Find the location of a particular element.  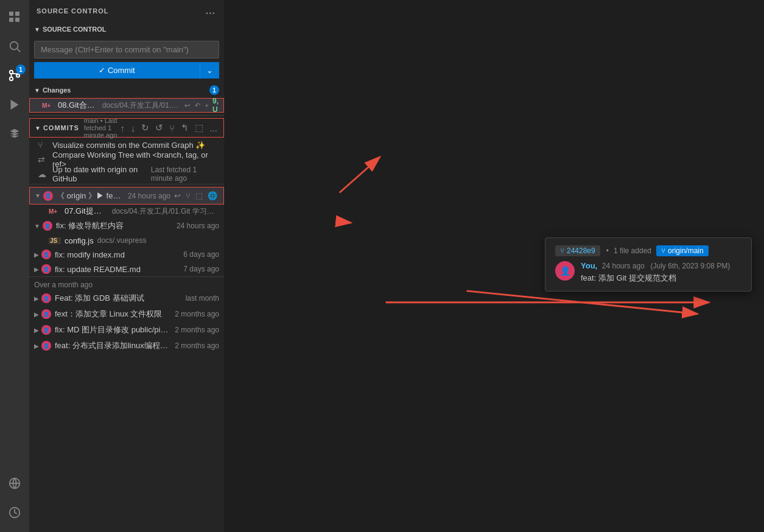

commit-message-3: fix: update README.md is located at coordinates (117, 269).